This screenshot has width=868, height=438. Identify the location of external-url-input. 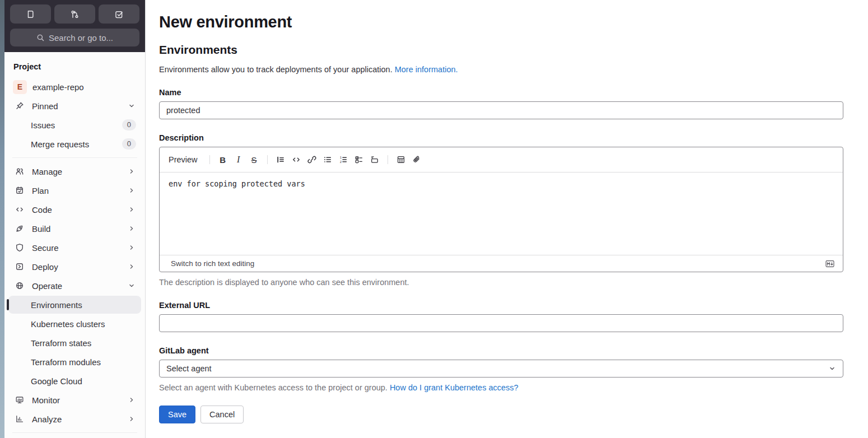
(501, 323).